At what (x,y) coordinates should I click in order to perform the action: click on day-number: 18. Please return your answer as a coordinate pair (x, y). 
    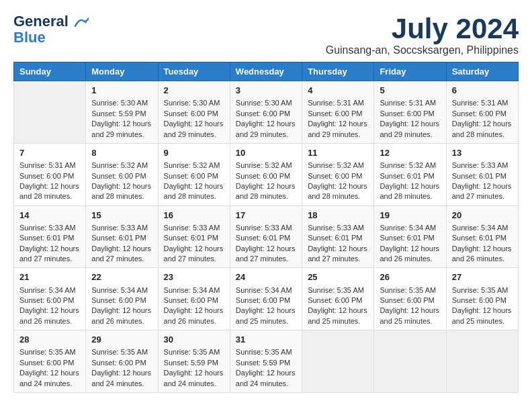
    Looking at the image, I should click on (338, 216).